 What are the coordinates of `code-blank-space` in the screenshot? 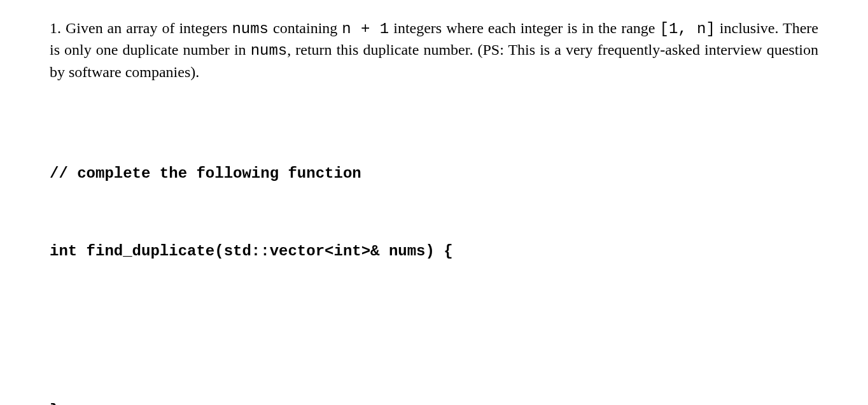 It's located at (434, 332).